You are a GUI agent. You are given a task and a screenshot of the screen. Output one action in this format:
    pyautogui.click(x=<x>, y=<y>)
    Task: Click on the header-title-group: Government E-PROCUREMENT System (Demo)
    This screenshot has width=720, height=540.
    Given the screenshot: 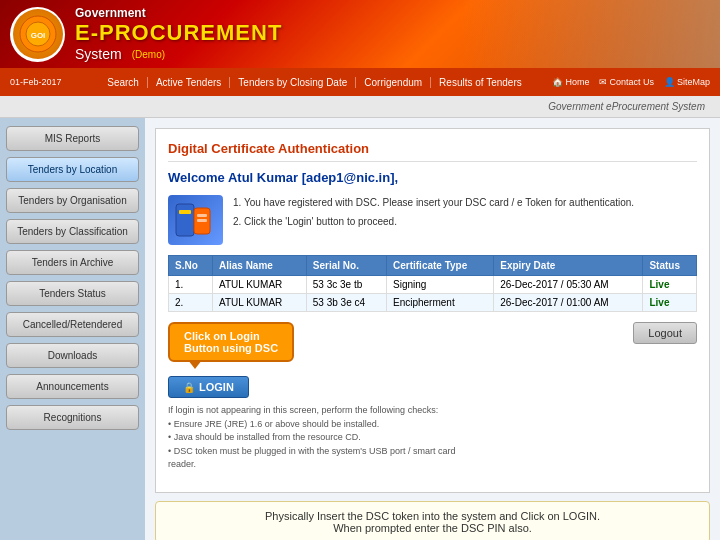 What is the action you would take?
    pyautogui.click(x=178, y=34)
    